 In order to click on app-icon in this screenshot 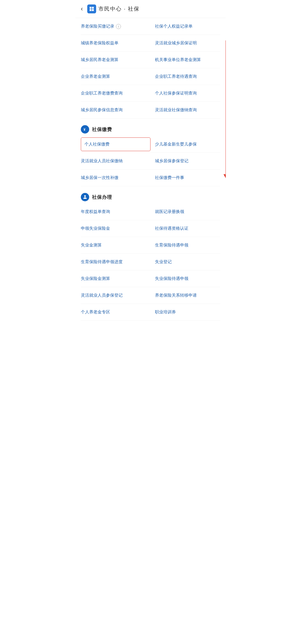, I will do `click(92, 9)`.